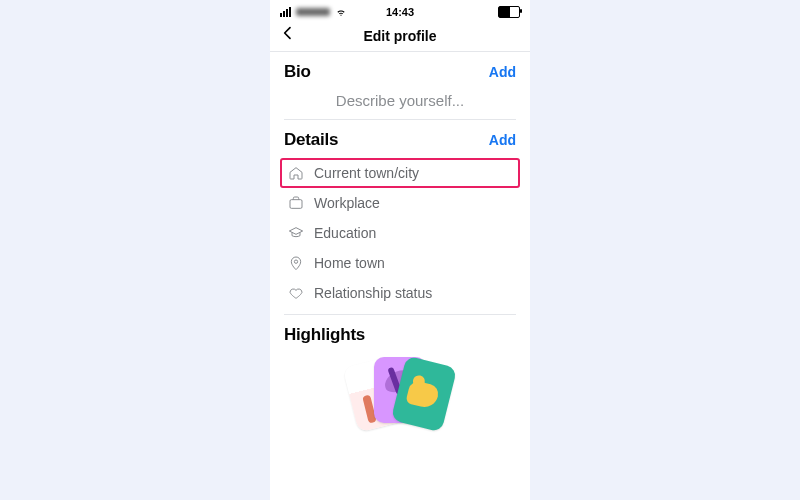  Describe the element at coordinates (296, 233) in the screenshot. I see `education-icon` at that location.